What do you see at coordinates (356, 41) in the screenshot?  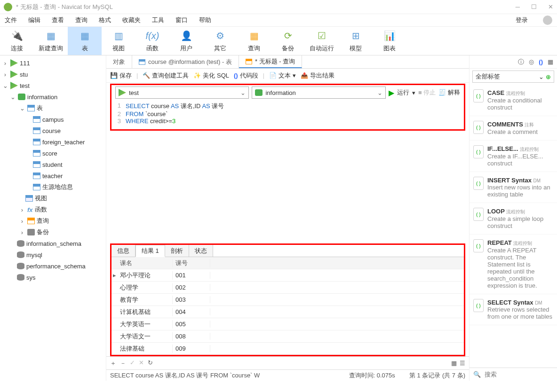 I see `model-button: ⊞模型` at bounding box center [356, 41].